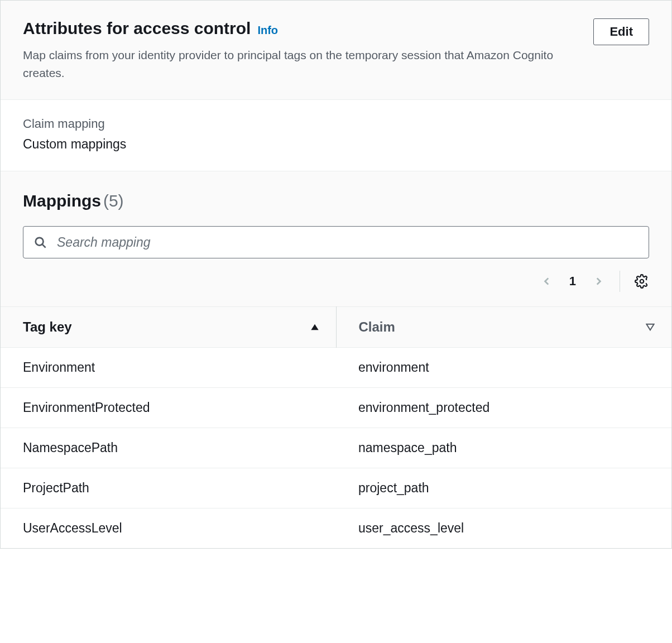 This screenshot has height=643, width=672. Describe the element at coordinates (336, 124) in the screenshot. I see `claim-mapping-label: Claim mapping` at that location.